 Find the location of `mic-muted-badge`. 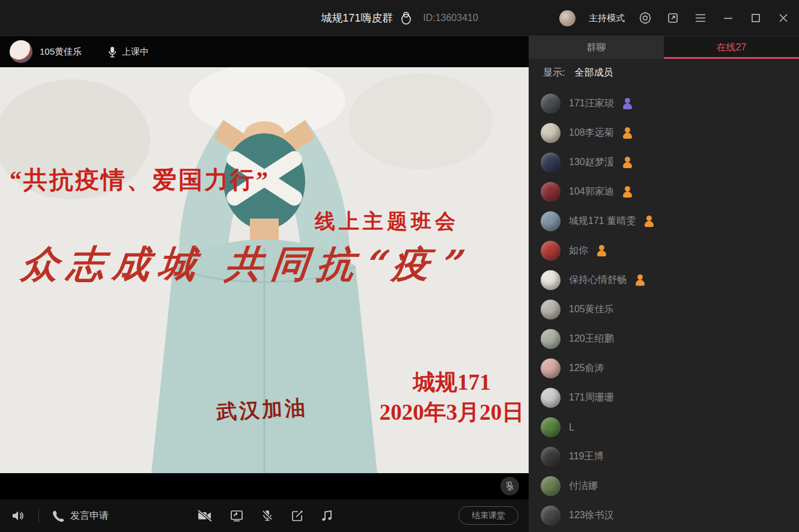

mic-muted-badge is located at coordinates (509, 486).